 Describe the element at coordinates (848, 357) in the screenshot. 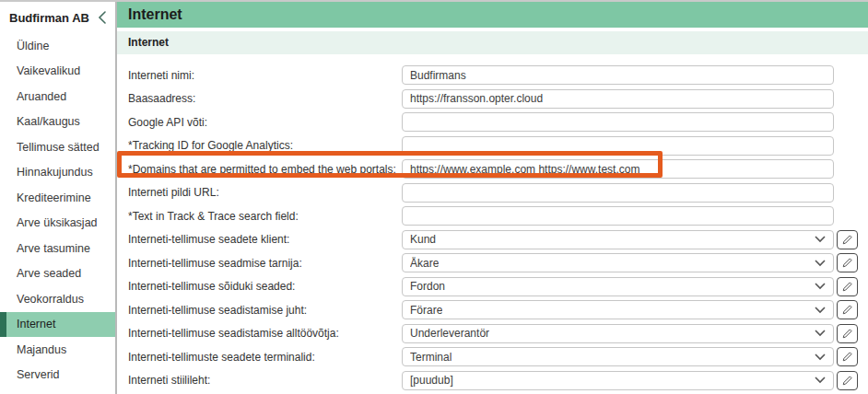

I see `edit-terminalid-button` at that location.